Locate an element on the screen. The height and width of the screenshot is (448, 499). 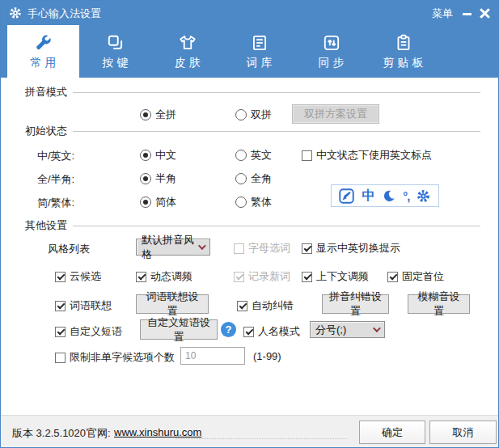
radio-half-width: 半角 is located at coordinates (159, 179).